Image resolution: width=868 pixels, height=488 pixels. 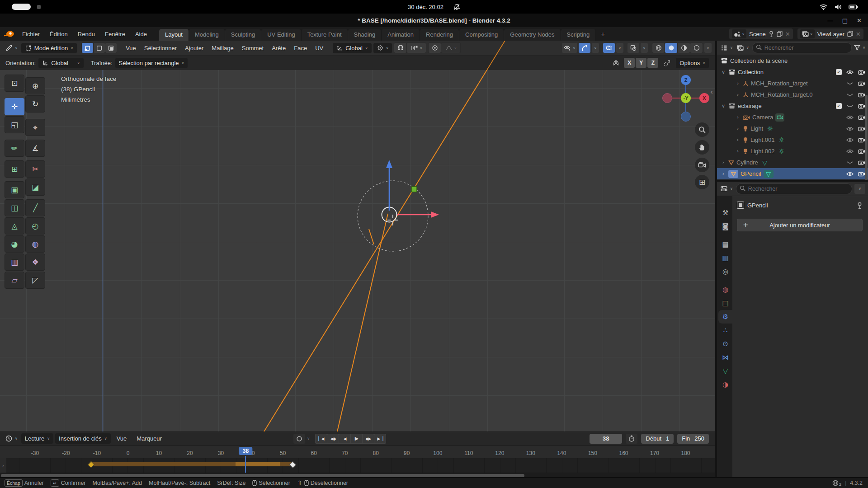 What do you see at coordinates (35, 169) in the screenshot?
I see `tool-button-extrude: ✂` at bounding box center [35, 169].